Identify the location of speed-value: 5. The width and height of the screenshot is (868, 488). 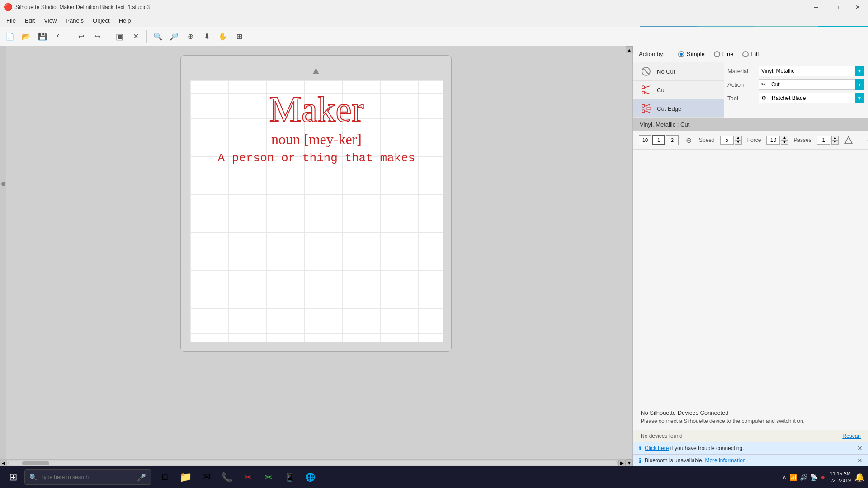
(727, 140).